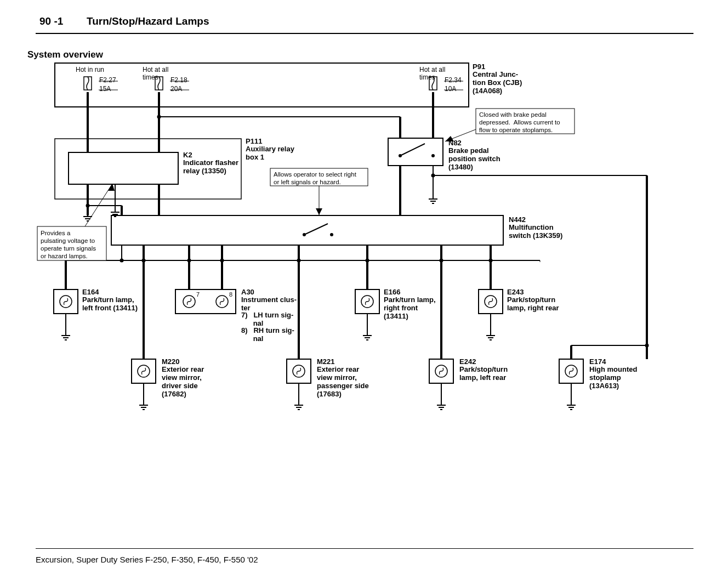  Describe the element at coordinates (254, 141) in the screenshot. I see `p111-id: P111` at that location.